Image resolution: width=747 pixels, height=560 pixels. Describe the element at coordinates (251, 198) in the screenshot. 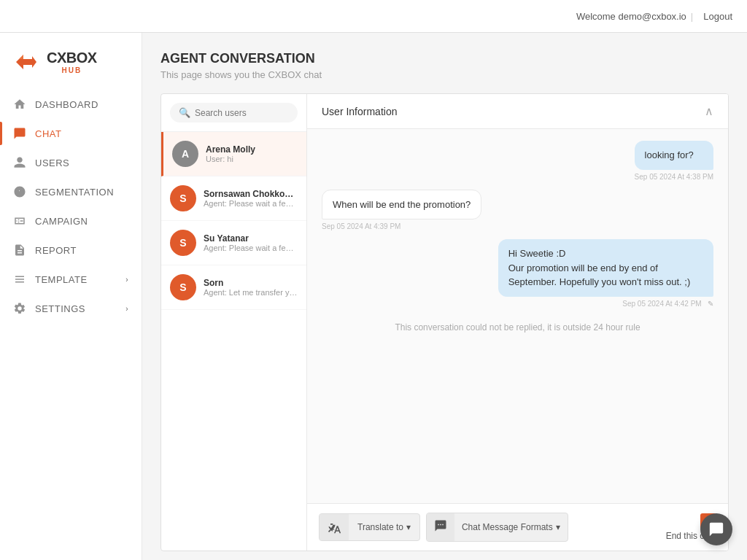

I see `user-info: Sornsawan Chokkoedsakul Agent: Please wa…` at that location.